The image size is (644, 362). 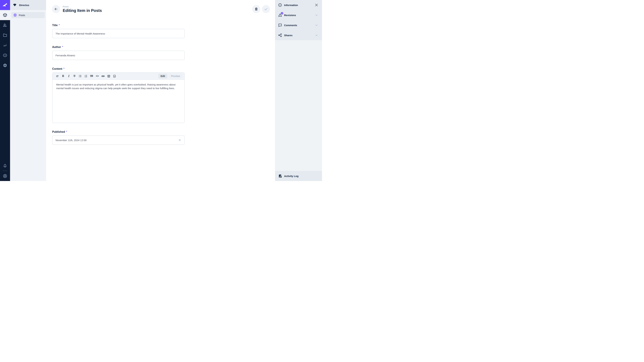 I want to click on module-settings-button, so click(x=5, y=65).